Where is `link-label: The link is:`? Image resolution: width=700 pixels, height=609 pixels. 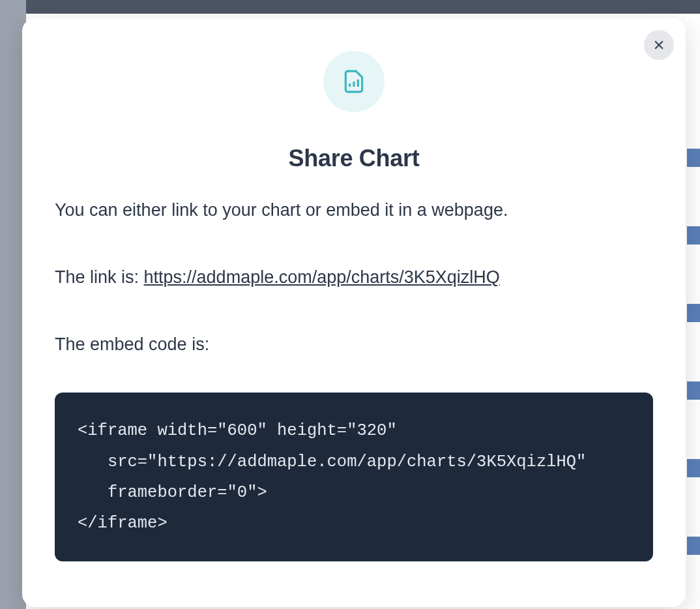 link-label: The link is: is located at coordinates (99, 277).